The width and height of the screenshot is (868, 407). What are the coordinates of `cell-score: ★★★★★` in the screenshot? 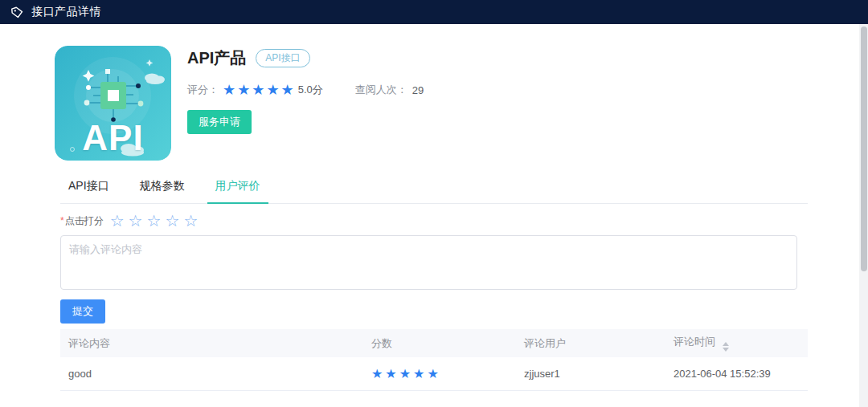 It's located at (440, 374).